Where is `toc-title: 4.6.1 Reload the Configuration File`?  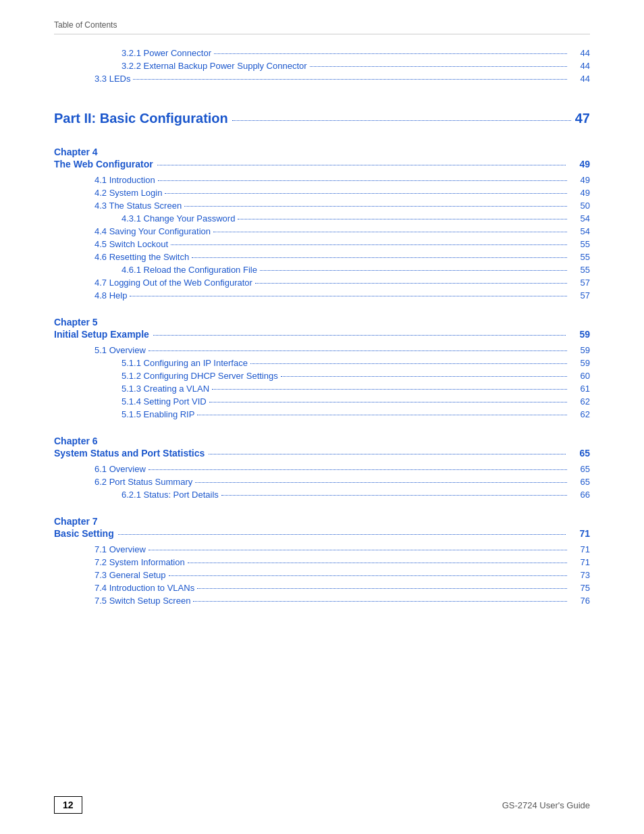
toc-title: 4.6.1 Reload the Configuration File is located at coordinates (189, 270).